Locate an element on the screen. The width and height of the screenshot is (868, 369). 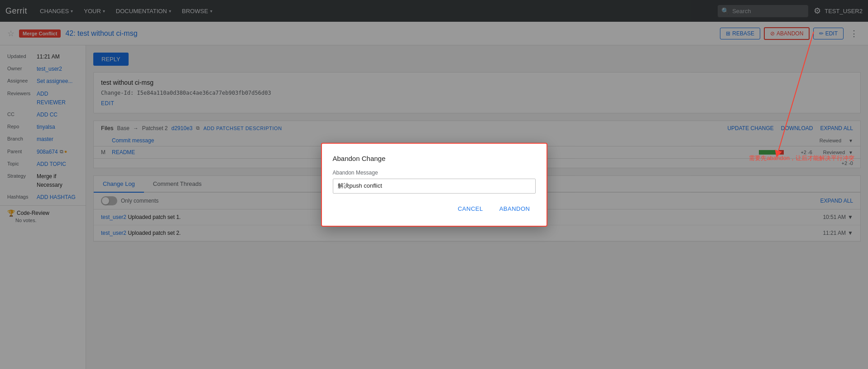
modal-actions: CANCEL ABANDON is located at coordinates (434, 209).